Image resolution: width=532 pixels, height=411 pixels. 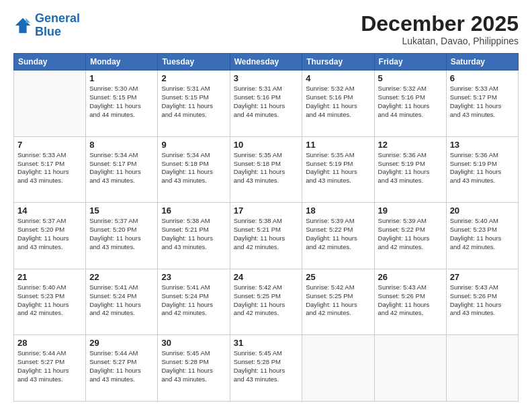 I want to click on cell-line: Sunset: 5:24 PM, so click(x=122, y=297).